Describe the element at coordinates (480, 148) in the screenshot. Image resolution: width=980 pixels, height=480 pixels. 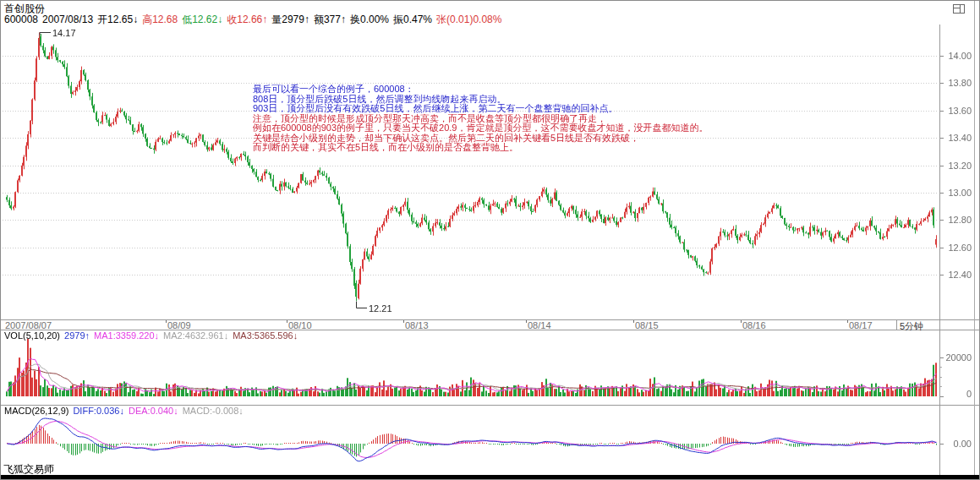
I see `annotation-line: 而判断的关键，其实不在5日线，而在小级别的是否盘整背驰上。` at that location.